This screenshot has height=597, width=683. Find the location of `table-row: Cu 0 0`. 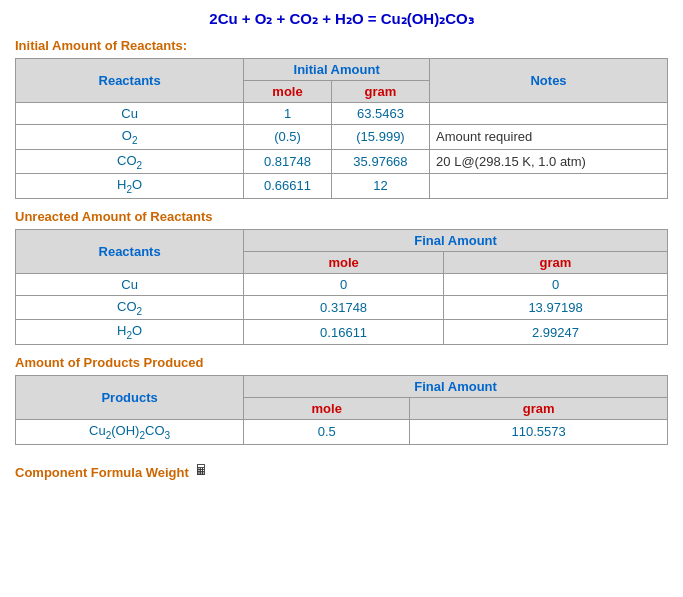

table-row: Cu 0 0 is located at coordinates (342, 284).